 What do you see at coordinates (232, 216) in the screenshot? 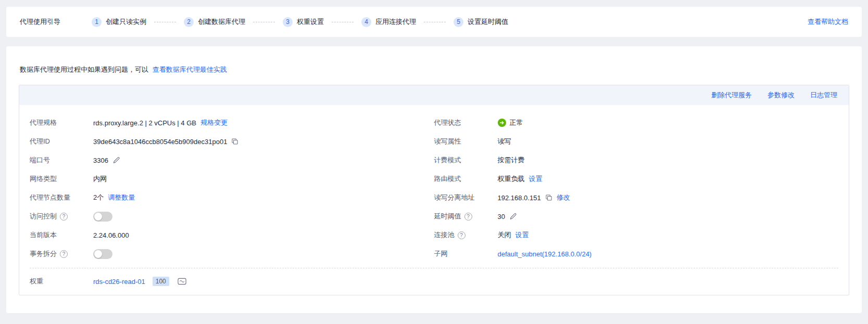
I see `access-control-row: 访问控制 ?` at bounding box center [232, 216].